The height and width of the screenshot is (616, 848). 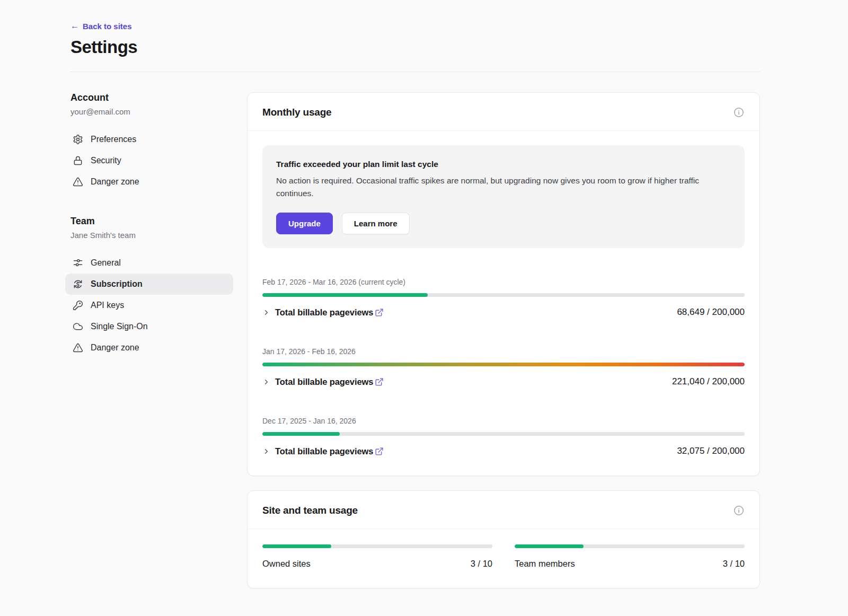 I want to click on account-heading: Account, so click(x=152, y=98).